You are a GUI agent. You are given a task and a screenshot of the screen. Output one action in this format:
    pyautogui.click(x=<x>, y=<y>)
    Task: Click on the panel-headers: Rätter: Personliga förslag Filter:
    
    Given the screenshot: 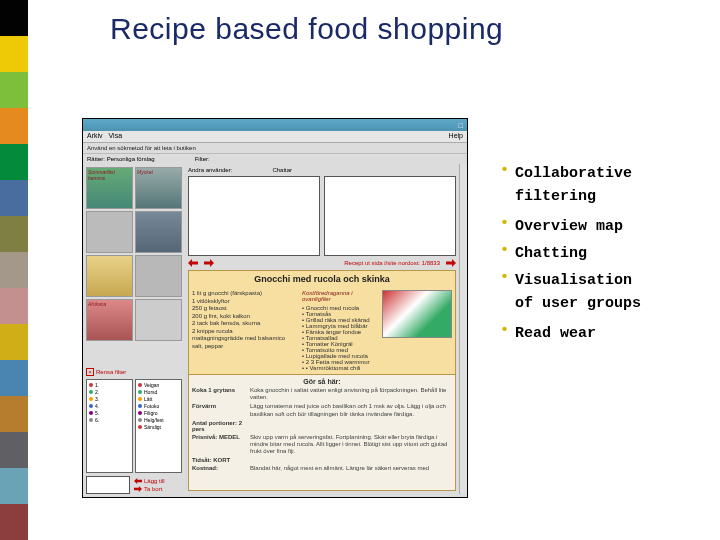 What is the action you would take?
    pyautogui.click(x=275, y=159)
    